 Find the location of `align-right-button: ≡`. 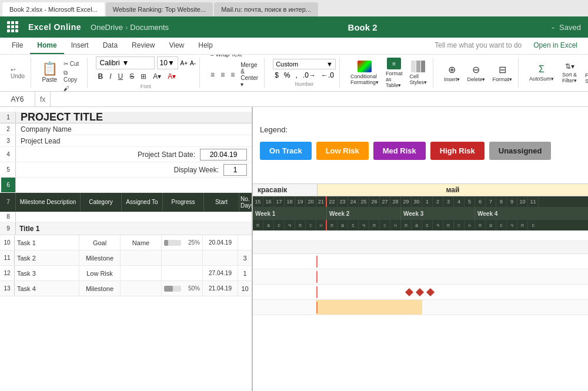

align-right-button: ≡ is located at coordinates (233, 75).